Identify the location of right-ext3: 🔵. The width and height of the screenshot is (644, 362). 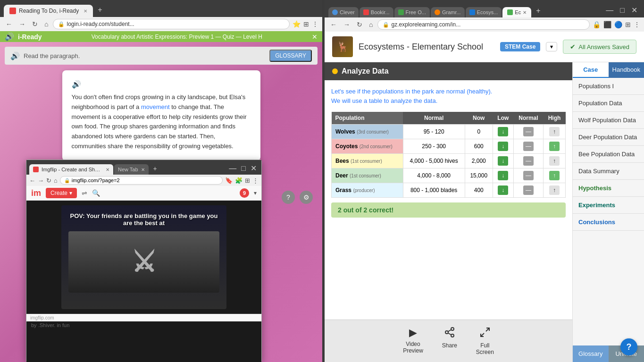
(618, 25).